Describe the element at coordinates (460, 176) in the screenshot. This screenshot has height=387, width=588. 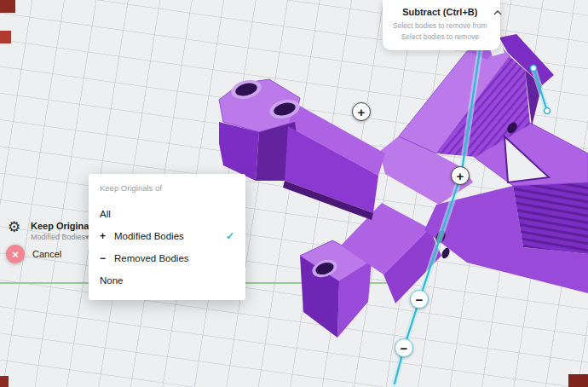
I see `handle-plus-center: +` at that location.